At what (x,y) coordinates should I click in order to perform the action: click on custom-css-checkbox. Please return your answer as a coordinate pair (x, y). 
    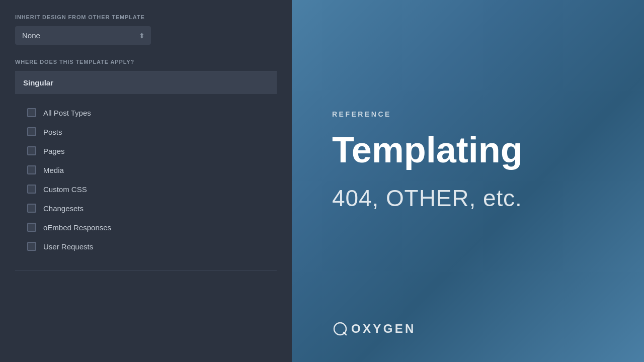
    Looking at the image, I should click on (32, 189).